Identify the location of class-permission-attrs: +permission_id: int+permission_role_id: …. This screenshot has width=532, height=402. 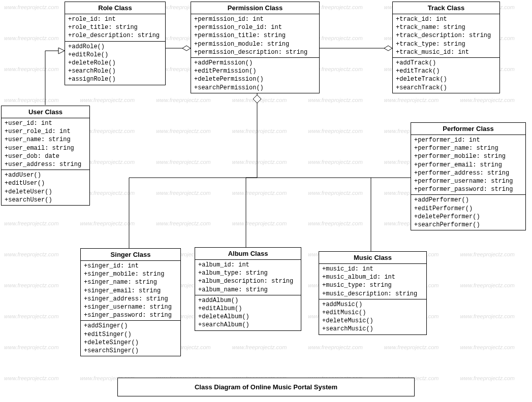
(255, 36).